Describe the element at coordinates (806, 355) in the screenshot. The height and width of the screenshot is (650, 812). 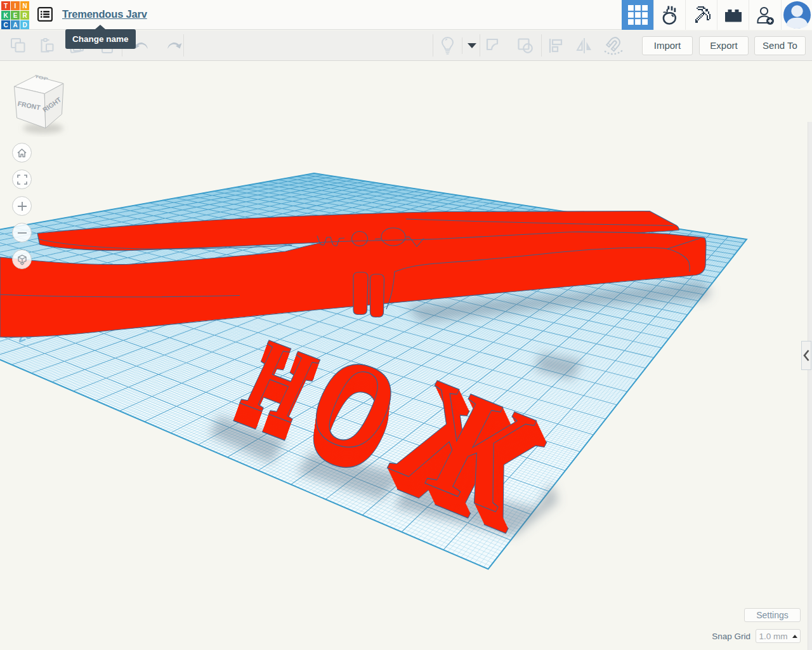
I see `panel-toggle-button` at that location.